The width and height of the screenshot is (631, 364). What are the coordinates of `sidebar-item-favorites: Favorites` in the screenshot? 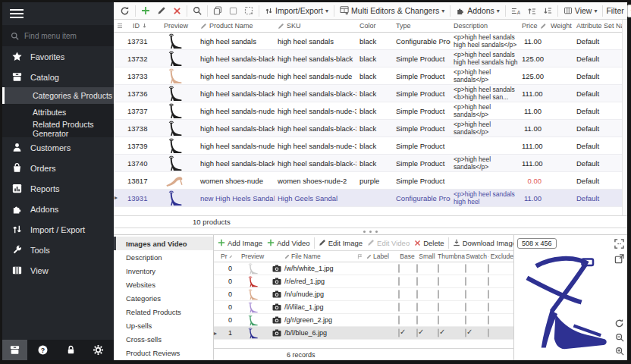 It's located at (58, 56).